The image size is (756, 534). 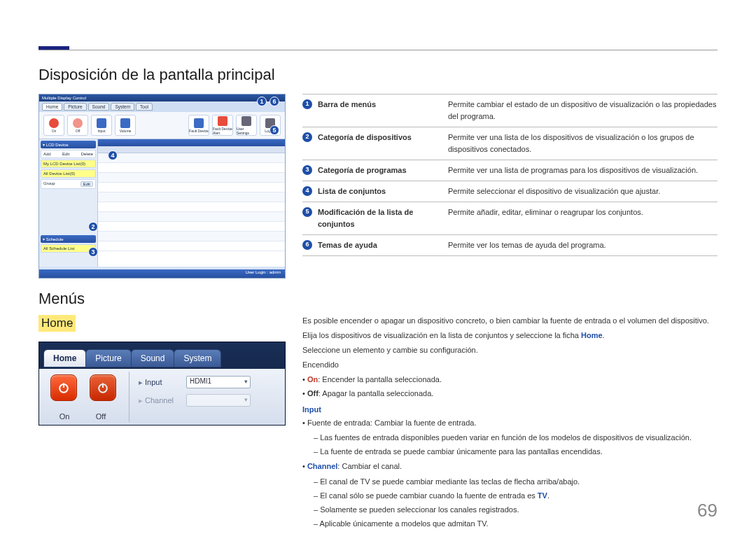 What do you see at coordinates (69, 164) in the screenshot?
I see `side-mylist: My LCD Device List(0)` at bounding box center [69, 164].